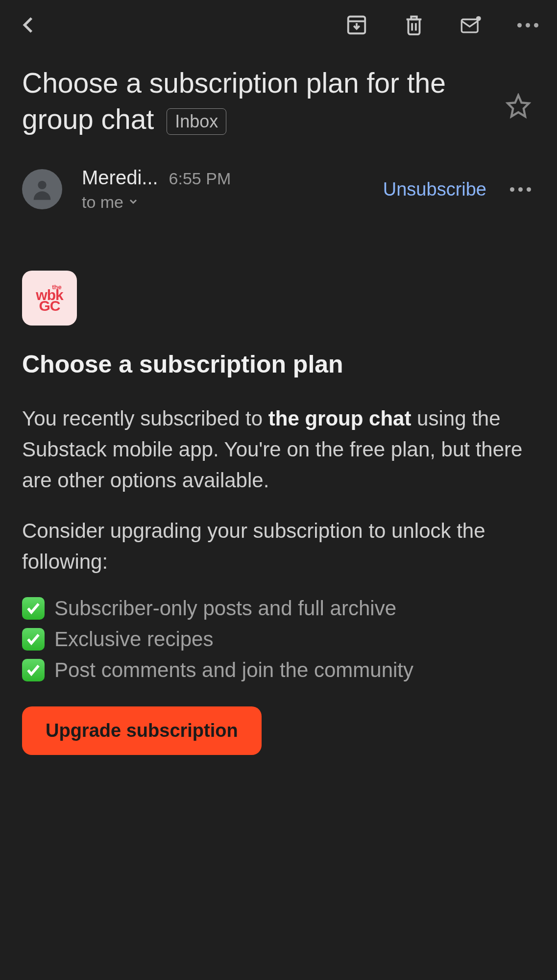 This screenshot has width=557, height=980. I want to click on sender-name: Meredi..., so click(120, 177).